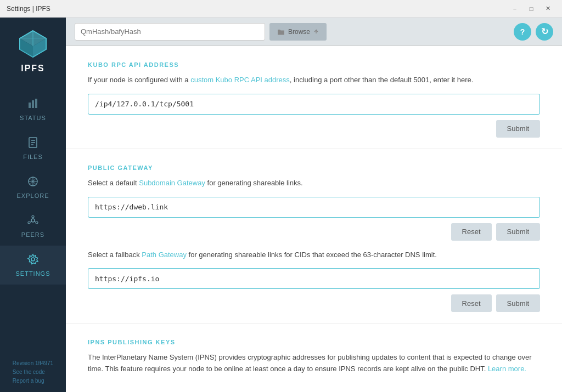  Describe the element at coordinates (33, 51) in the screenshot. I see `sidebar-logo: IPFS` at that location.